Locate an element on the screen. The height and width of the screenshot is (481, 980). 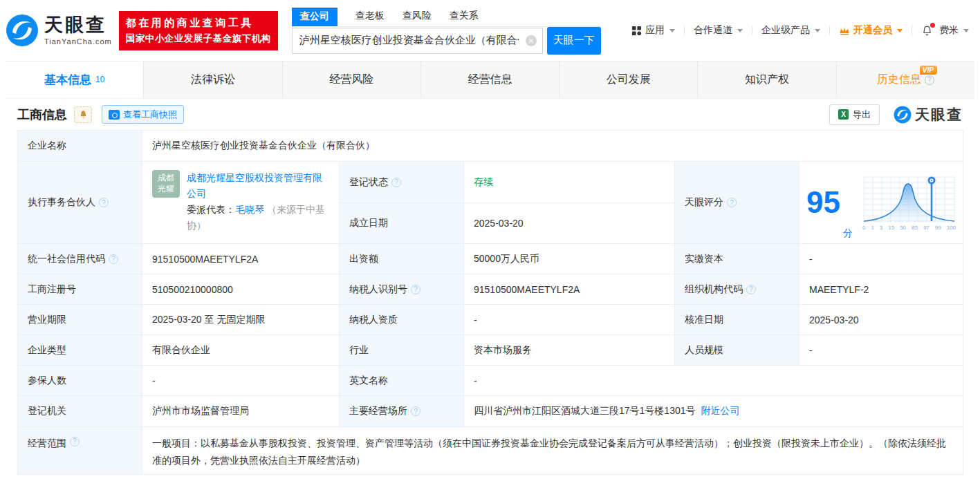
tab-history-info: VIP 历史信息 ? is located at coordinates (906, 80).